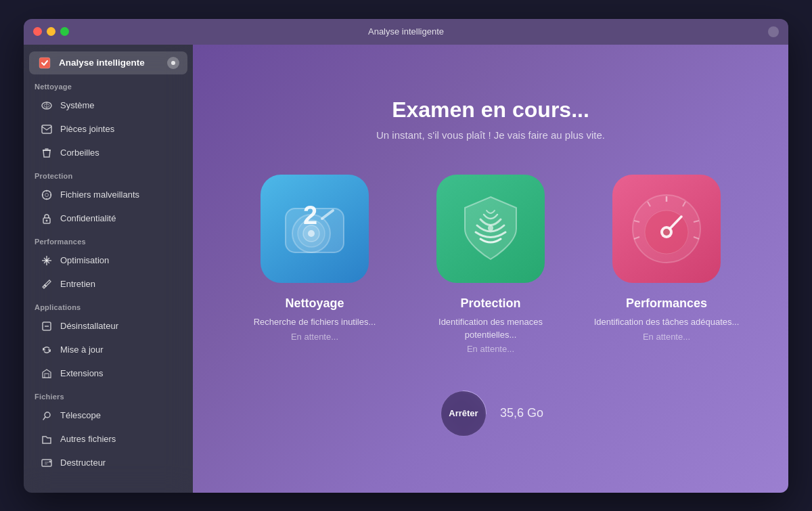 The height and width of the screenshot is (511, 812). Describe the element at coordinates (491, 110) in the screenshot. I see `scan-title: Examen en cours...` at that location.